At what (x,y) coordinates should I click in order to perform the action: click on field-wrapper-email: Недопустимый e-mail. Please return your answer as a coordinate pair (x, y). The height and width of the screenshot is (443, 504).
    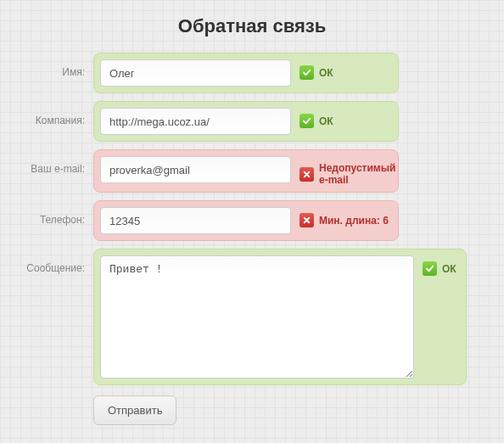
    Looking at the image, I should click on (246, 171).